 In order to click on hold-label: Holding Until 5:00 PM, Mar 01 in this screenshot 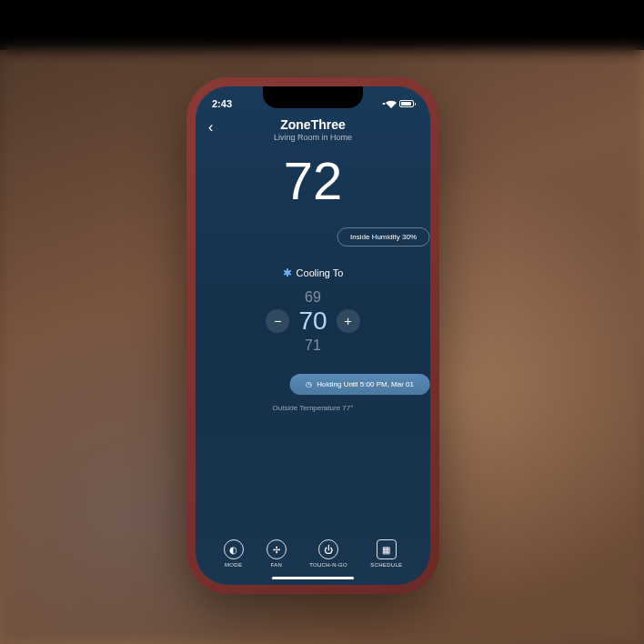, I will do `click(366, 384)`.